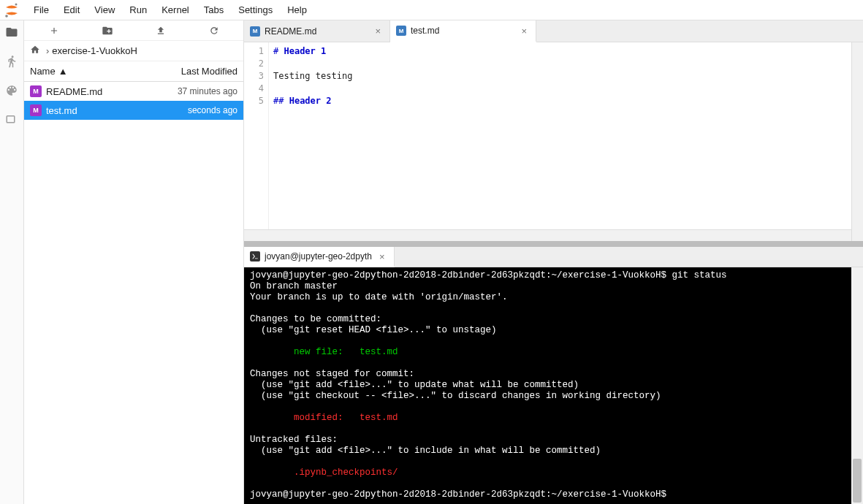 Image resolution: width=863 pixels, height=504 pixels. What do you see at coordinates (12, 10) in the screenshot?
I see `jupyter-logo` at bounding box center [12, 10].